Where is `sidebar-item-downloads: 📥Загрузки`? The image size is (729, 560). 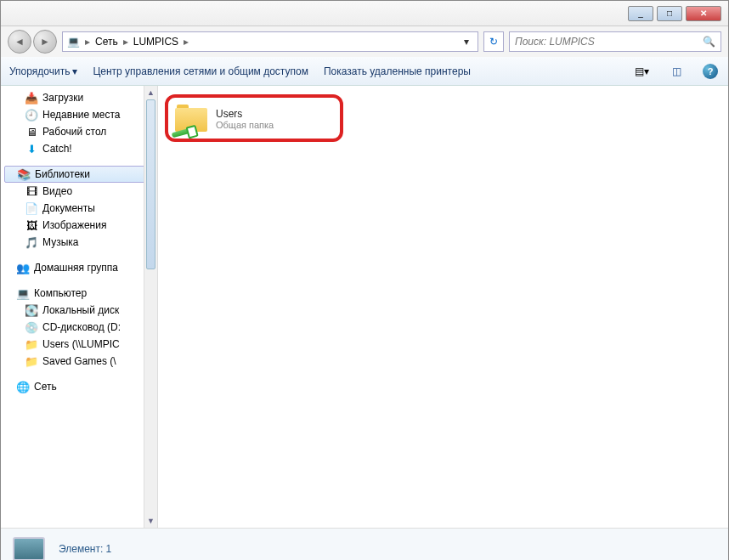 sidebar-item-downloads: 📥Загрузки is located at coordinates (79, 98).